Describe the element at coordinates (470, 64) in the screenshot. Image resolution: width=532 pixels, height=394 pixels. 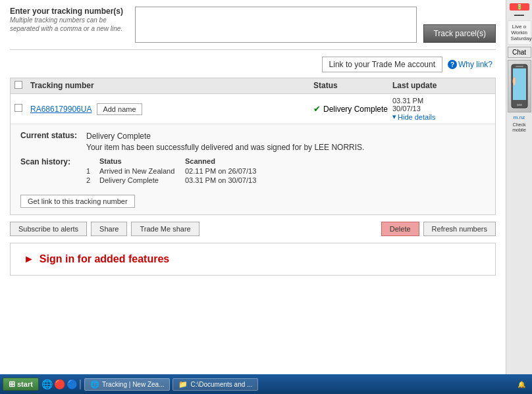
I see `why-link-anchor: ? Why link?` at that location.